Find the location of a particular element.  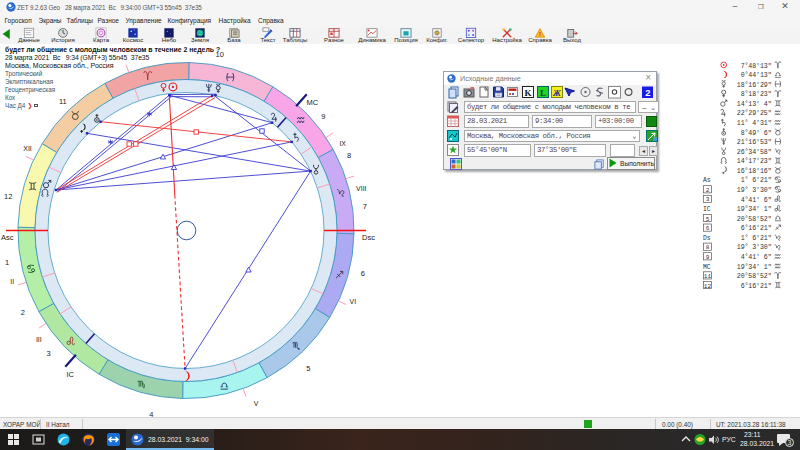

svg-text: 7°48'13" is located at coordinates (756, 66).